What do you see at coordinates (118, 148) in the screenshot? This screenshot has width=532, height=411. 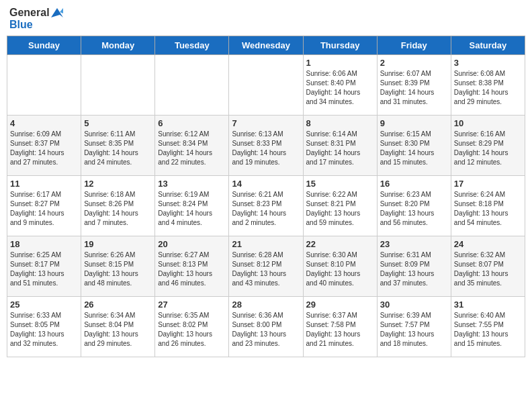 I see `day-info: Sunrise: 6:11 AM Sunset: 8:35 PM Dayligh…` at bounding box center [118, 148].